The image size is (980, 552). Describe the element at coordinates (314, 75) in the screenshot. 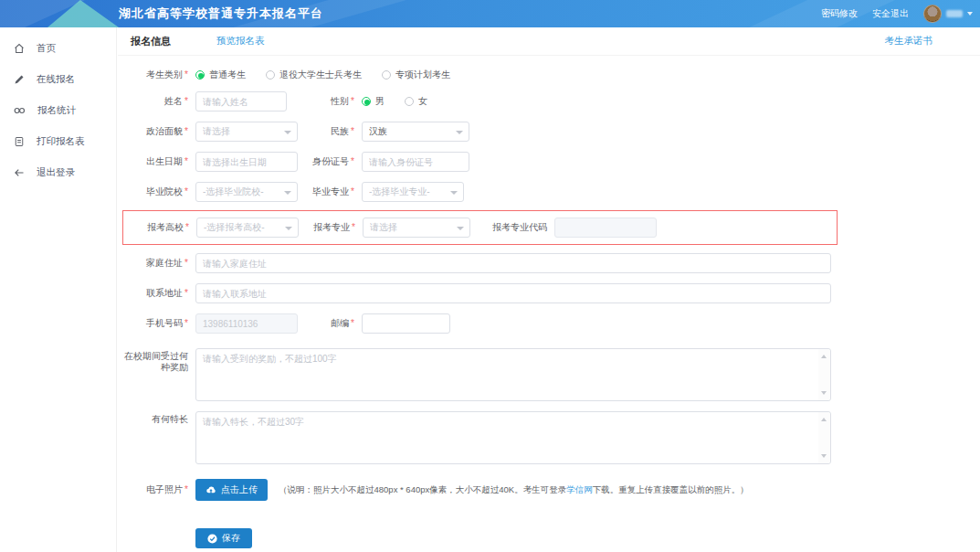

I see `radio-veteran-candidate: 退役大学生士兵考生` at that location.